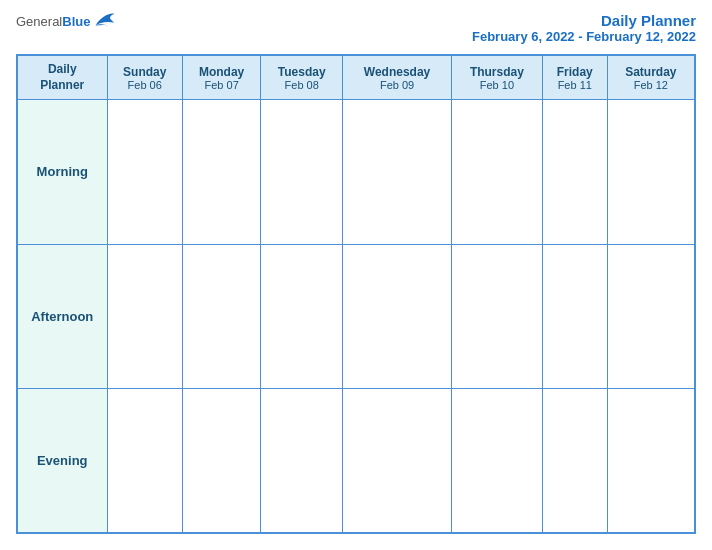 This screenshot has height=550, width=712. I want to click on day-name-tuesday: Tuesday, so click(302, 72).